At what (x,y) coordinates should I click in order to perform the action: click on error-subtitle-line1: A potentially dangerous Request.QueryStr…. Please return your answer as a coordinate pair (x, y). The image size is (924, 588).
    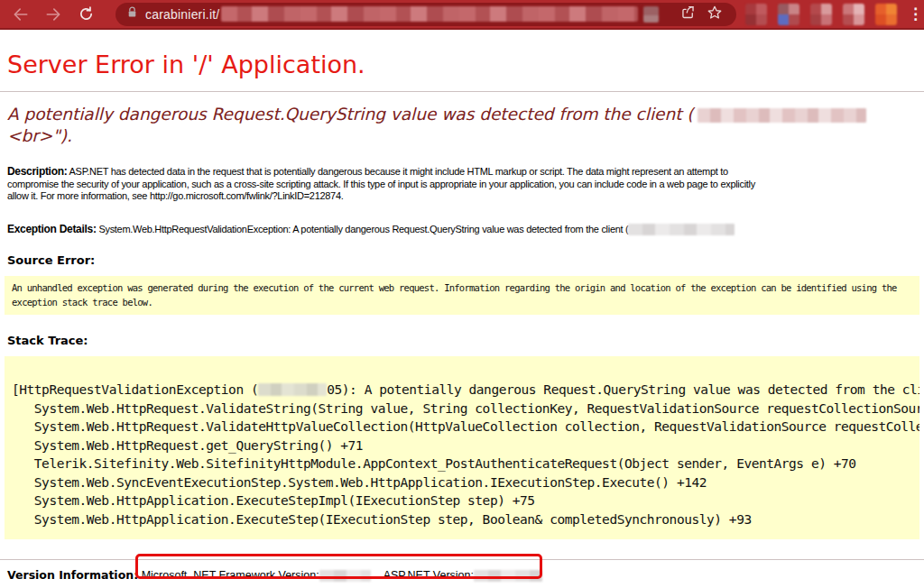
    Looking at the image, I should click on (350, 114).